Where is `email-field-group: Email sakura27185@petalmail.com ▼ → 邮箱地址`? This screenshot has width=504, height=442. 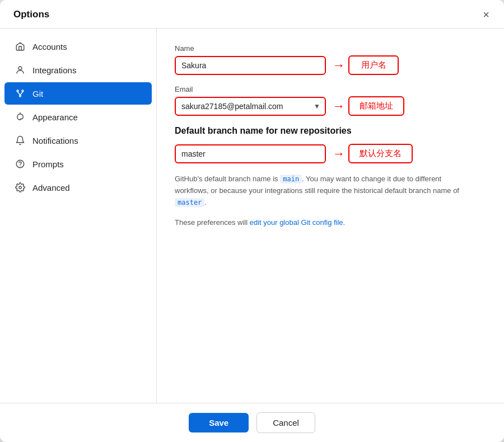
email-field-group: Email sakura27185@petalmail.com ▼ → 邮箱地址 is located at coordinates (330, 101).